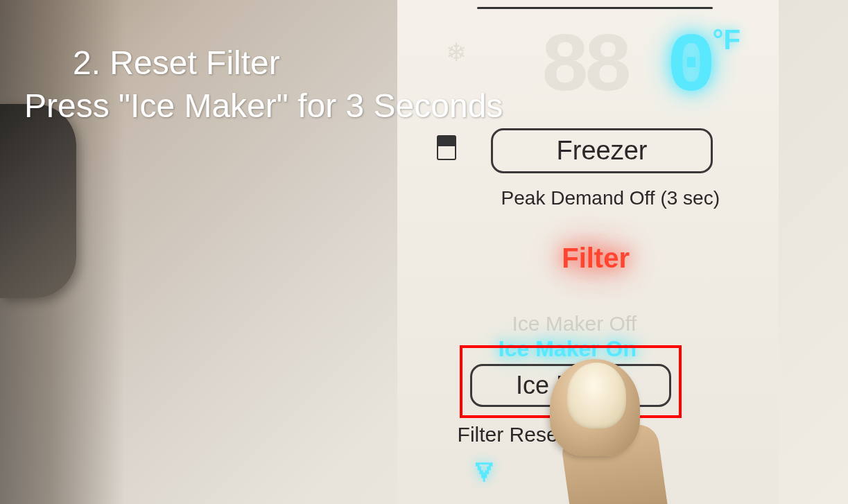  Describe the element at coordinates (263, 106) in the screenshot. I see `instruction-line-2: Press "Ice Maker" for 3 Seconds` at that location.